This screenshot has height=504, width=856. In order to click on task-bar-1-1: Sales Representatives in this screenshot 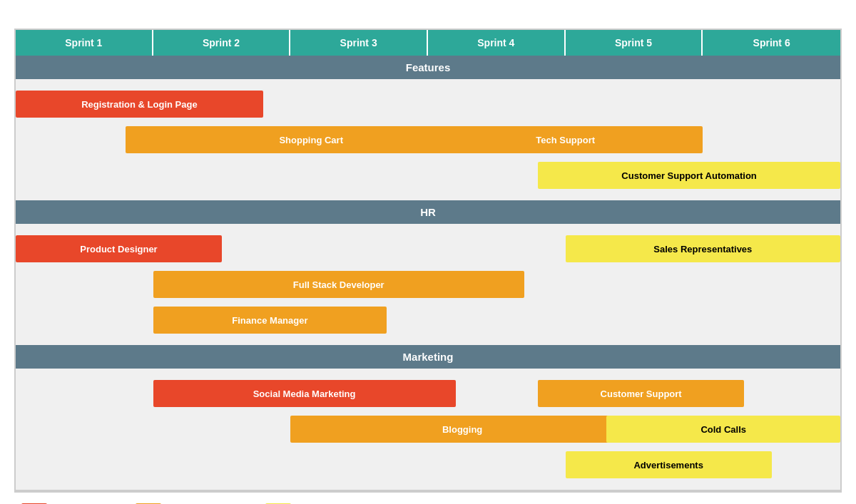, I will do `click(703, 249)`.